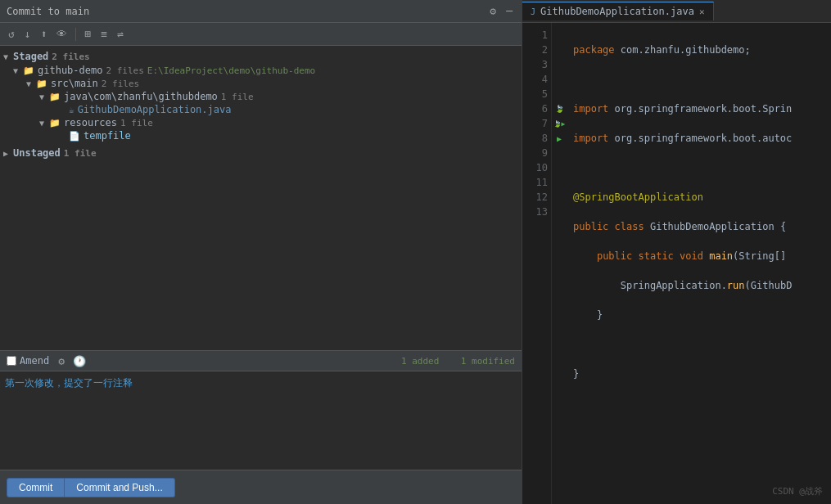 The width and height of the screenshot is (831, 504). I want to click on refresh-btn: ↺, so click(11, 34).